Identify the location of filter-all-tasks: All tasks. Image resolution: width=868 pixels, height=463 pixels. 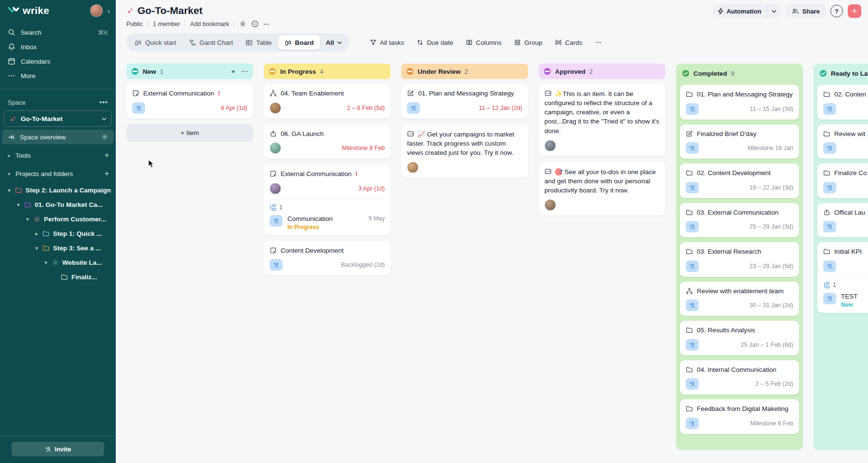
(387, 42).